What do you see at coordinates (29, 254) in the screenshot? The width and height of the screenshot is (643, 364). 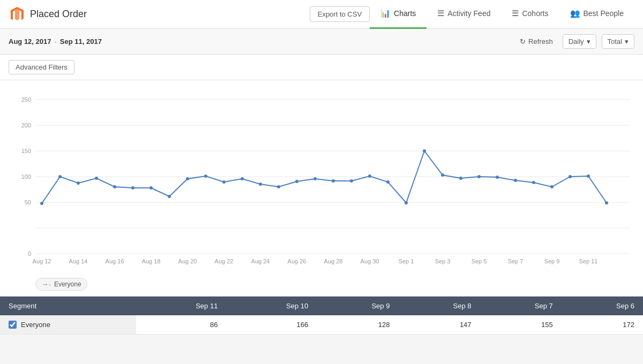 I see `svg-text: 0` at bounding box center [29, 254].